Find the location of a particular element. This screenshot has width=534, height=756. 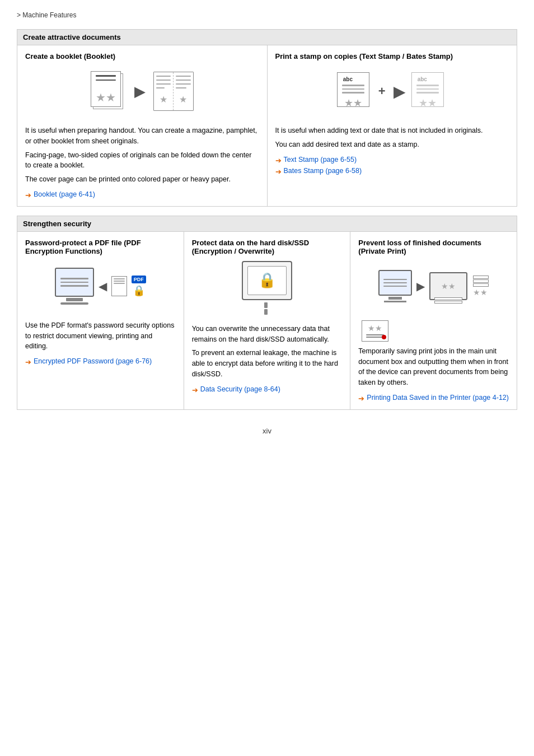

left-arrow-icon: ◀ is located at coordinates (103, 286).